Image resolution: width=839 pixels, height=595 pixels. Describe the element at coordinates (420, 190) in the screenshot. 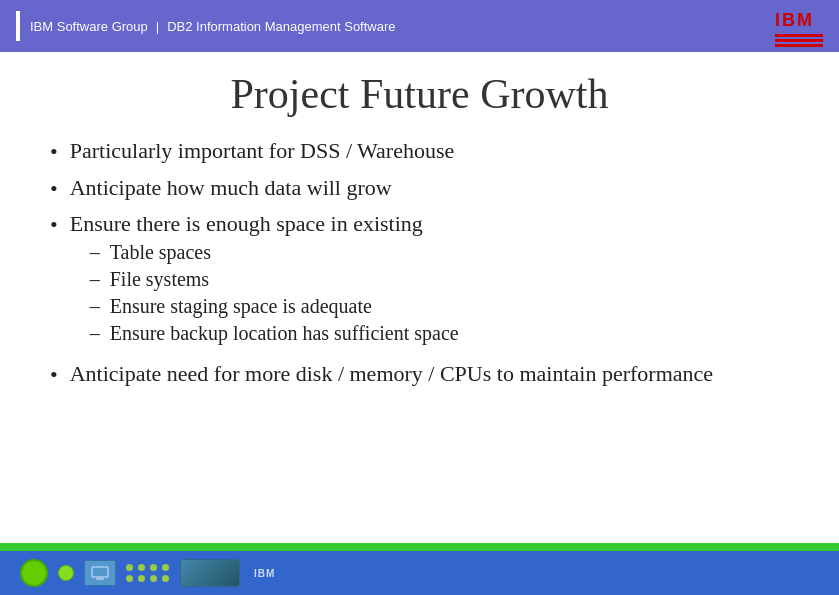

I see `bullet-item-2: • Anticipate how much data will grow` at that location.